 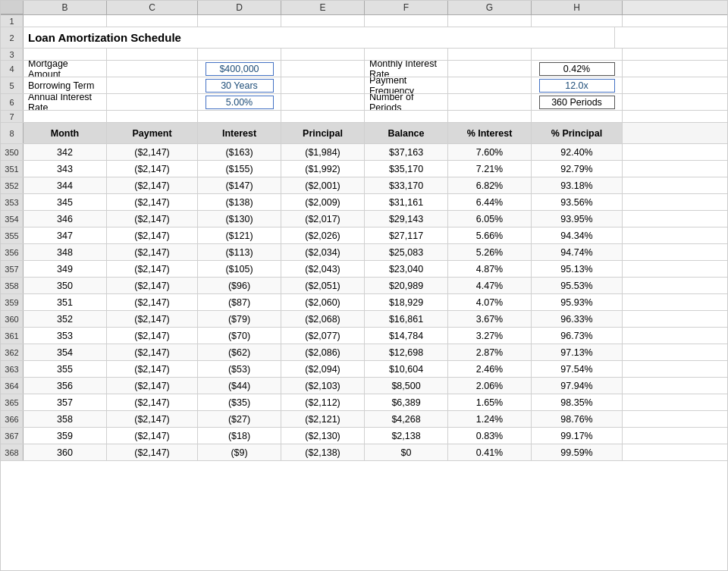 I want to click on table-row: 361 353 ($2,147) ($70) ($2,077) $14,784 …, so click(x=364, y=336).